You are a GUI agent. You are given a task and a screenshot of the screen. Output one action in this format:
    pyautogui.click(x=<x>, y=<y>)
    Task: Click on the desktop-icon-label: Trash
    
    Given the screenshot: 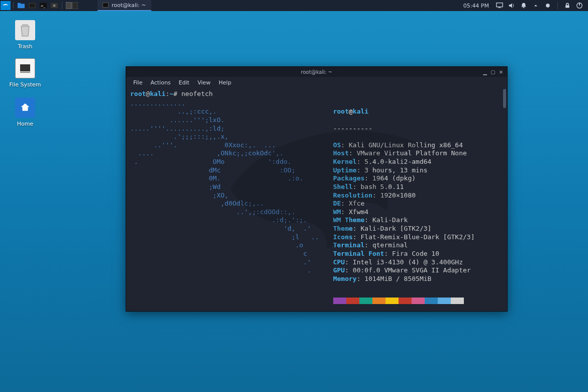 What is the action you would take?
    pyautogui.click(x=25, y=46)
    